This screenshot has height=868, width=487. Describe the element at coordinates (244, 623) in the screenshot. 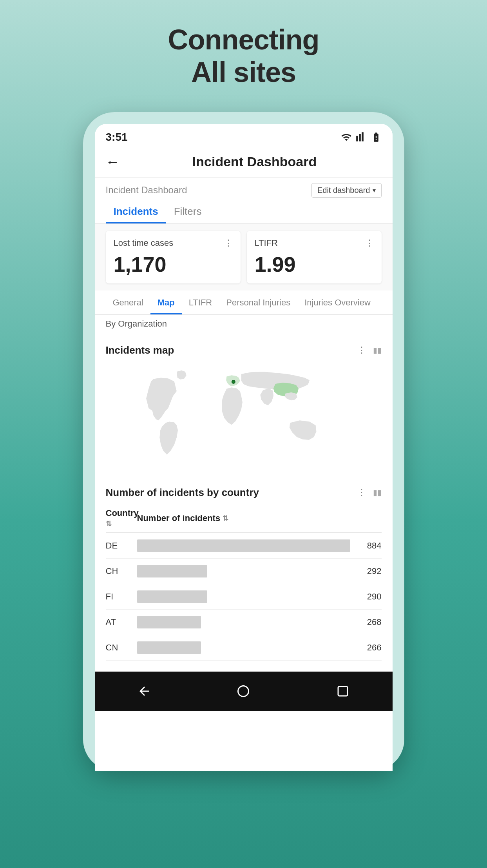

I see `table-row: AT 268` at that location.